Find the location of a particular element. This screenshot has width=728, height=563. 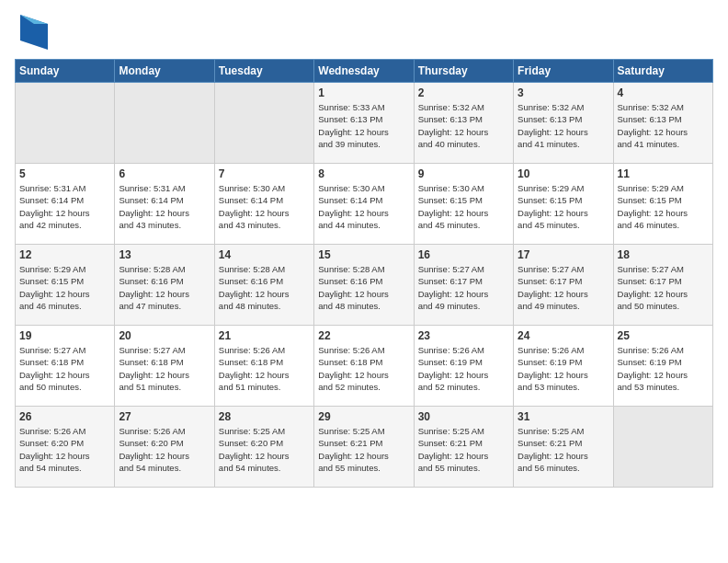

day-number: 4 is located at coordinates (664, 93).